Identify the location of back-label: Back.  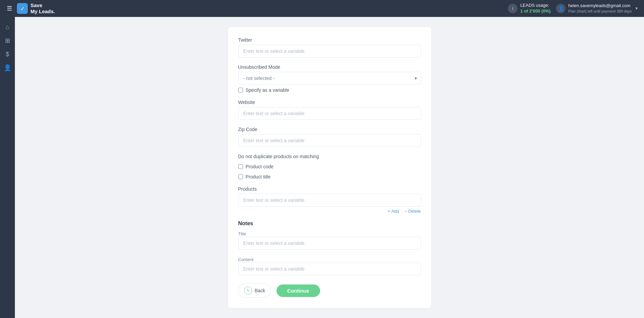
(260, 291).